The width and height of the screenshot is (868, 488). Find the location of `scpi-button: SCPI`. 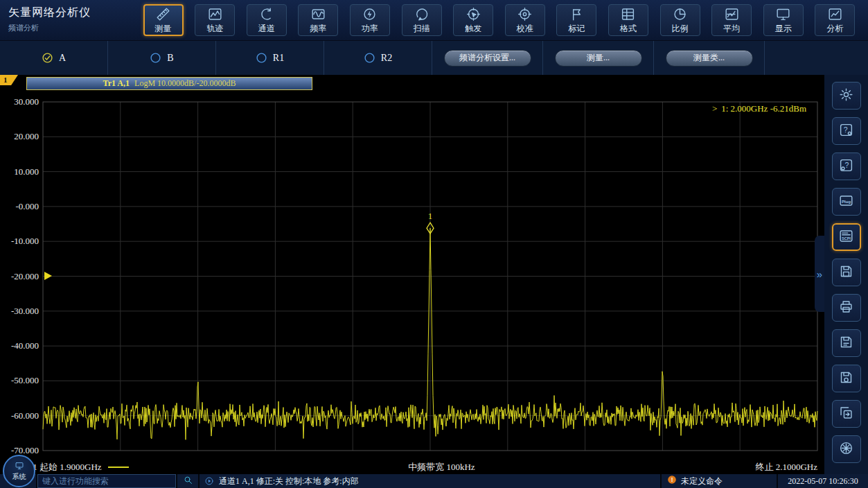

scpi-button: SCPI is located at coordinates (847, 237).